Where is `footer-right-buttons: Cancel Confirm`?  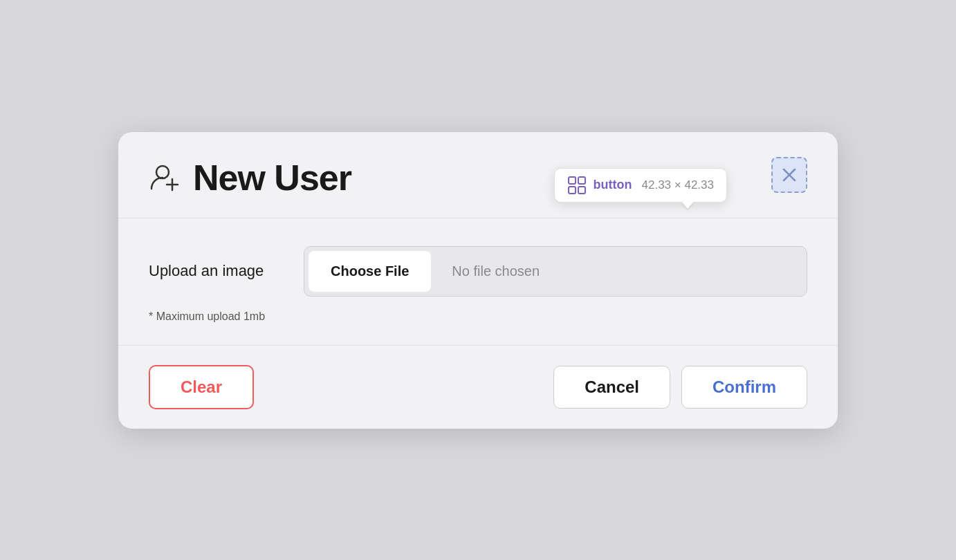 footer-right-buttons: Cancel Confirm is located at coordinates (681, 387).